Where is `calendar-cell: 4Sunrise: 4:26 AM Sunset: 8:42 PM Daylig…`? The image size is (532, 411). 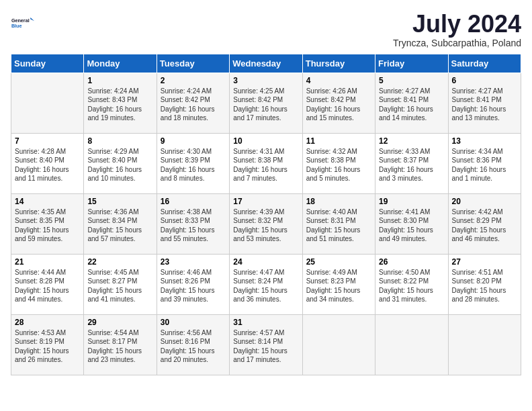
calendar-cell: 4Sunrise: 4:26 AM Sunset: 8:42 PM Daylig… is located at coordinates (339, 103).